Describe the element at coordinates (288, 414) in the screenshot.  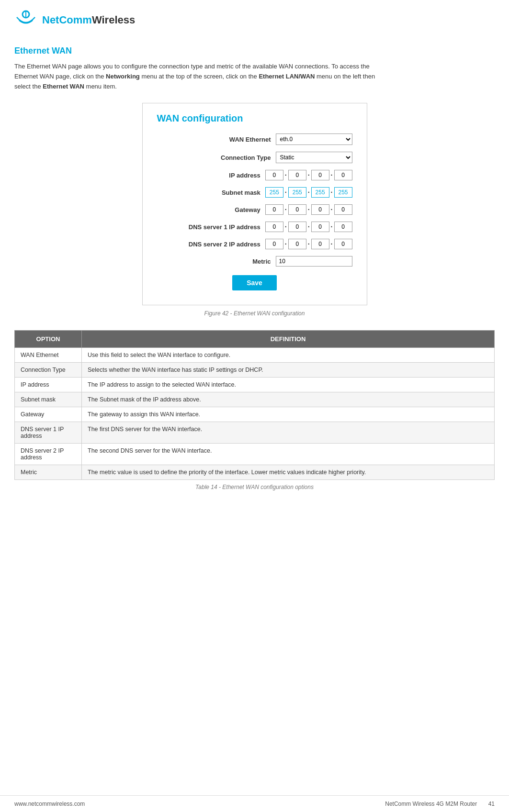
I see `table-row: The gateway to assign this WAN interface…` at that location.